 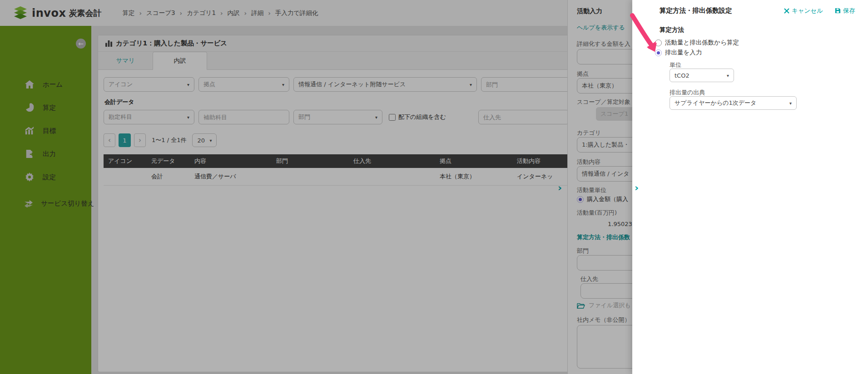 I want to click on method-section-label: 算定方法, so click(x=672, y=30).